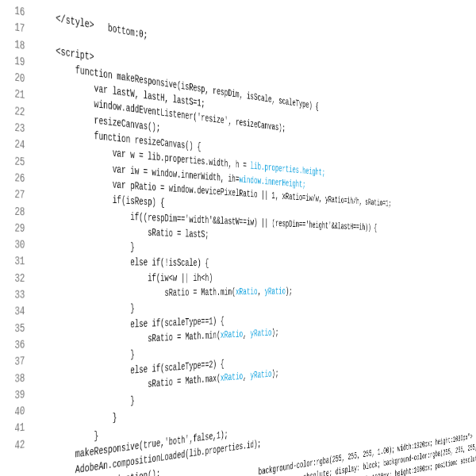 The width and height of the screenshot is (476, 476). Describe the element at coordinates (122, 263) in the screenshot. I see `line-text: else if(!isScale) {` at that location.